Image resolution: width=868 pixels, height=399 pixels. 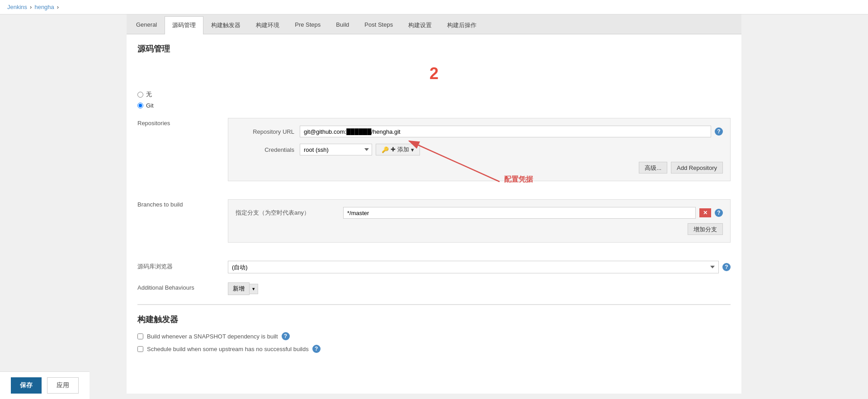 I want to click on branches-label: Branches to build, so click(x=183, y=203).